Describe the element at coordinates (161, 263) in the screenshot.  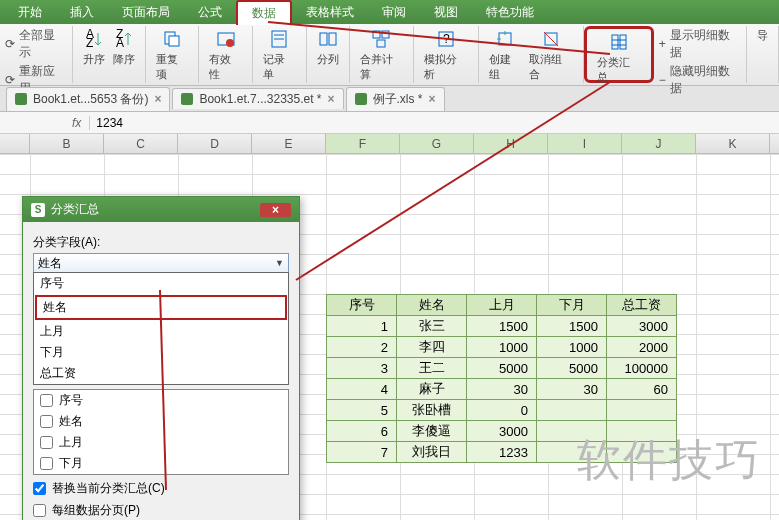
I see `field-combo: 姓名▼` at that location.